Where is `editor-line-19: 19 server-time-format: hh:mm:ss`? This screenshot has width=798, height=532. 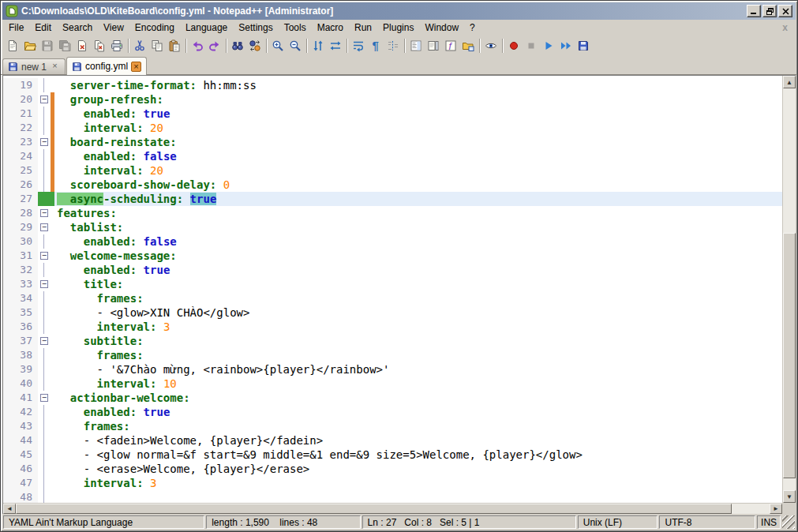 editor-line-19: 19 server-time-format: hh:mm:ss is located at coordinates (393, 85).